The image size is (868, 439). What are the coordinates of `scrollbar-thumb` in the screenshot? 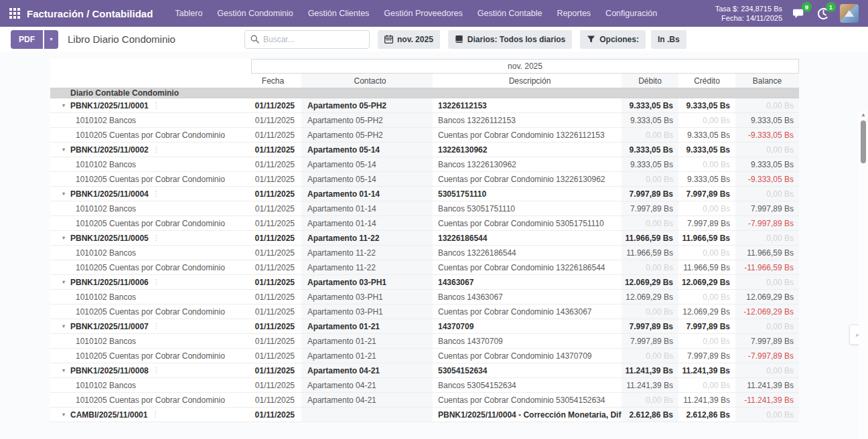 It's located at (863, 142).